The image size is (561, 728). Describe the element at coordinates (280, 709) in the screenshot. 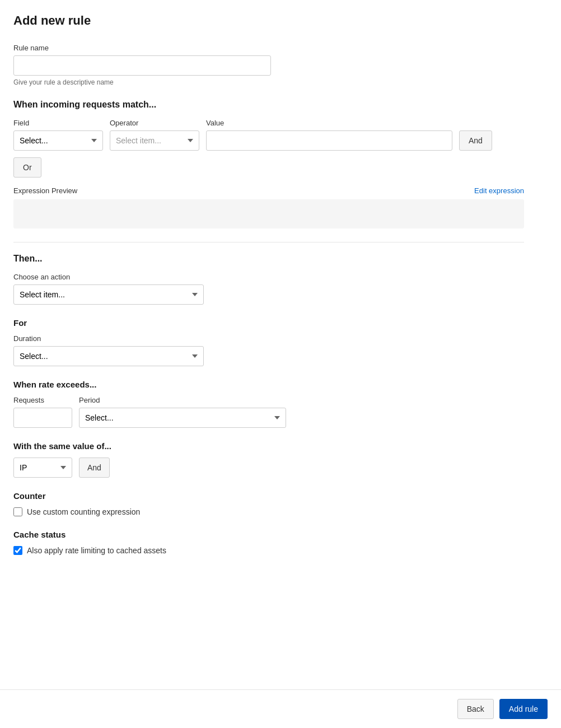

I see `bottom-bar: Back Add rule` at that location.